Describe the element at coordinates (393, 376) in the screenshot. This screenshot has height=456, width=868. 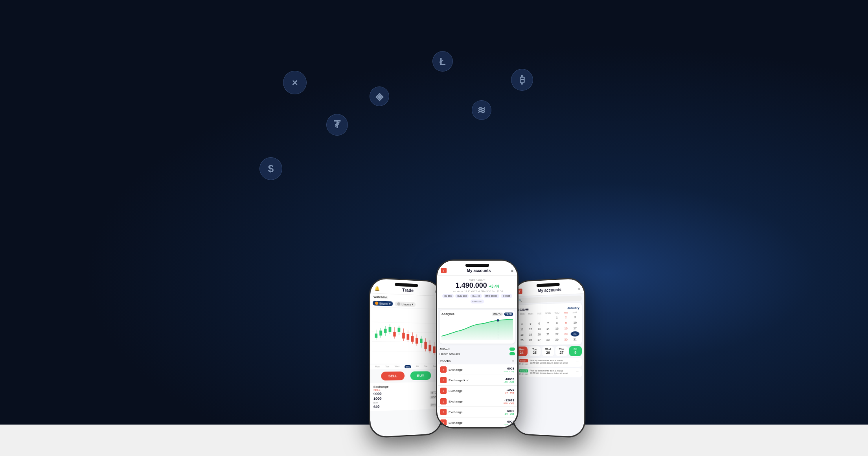
I see `sell-button: SELL` at that location.